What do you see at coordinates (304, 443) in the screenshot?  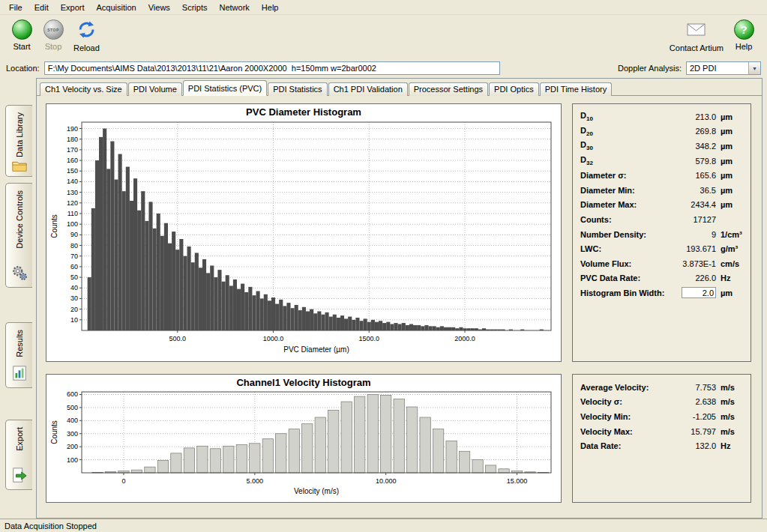 I see `velocity-histogram-plot: 10020030040050060005.00010.00015.000Velo…` at bounding box center [304, 443].